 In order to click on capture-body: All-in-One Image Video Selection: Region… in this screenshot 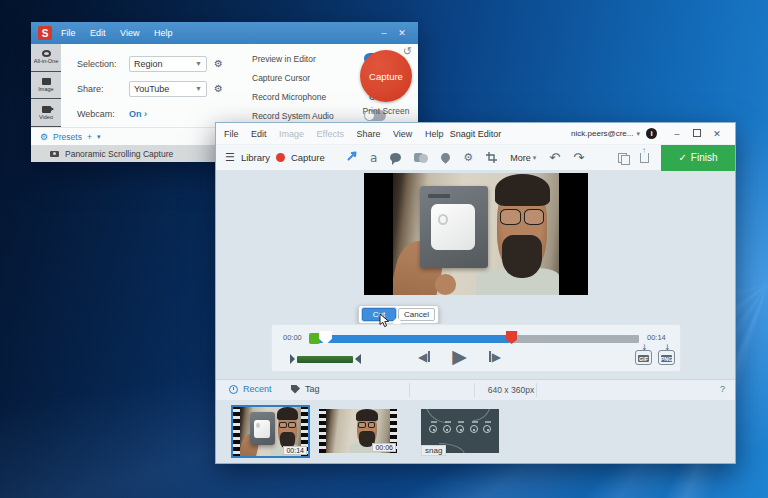, I will do `click(224, 86)`.